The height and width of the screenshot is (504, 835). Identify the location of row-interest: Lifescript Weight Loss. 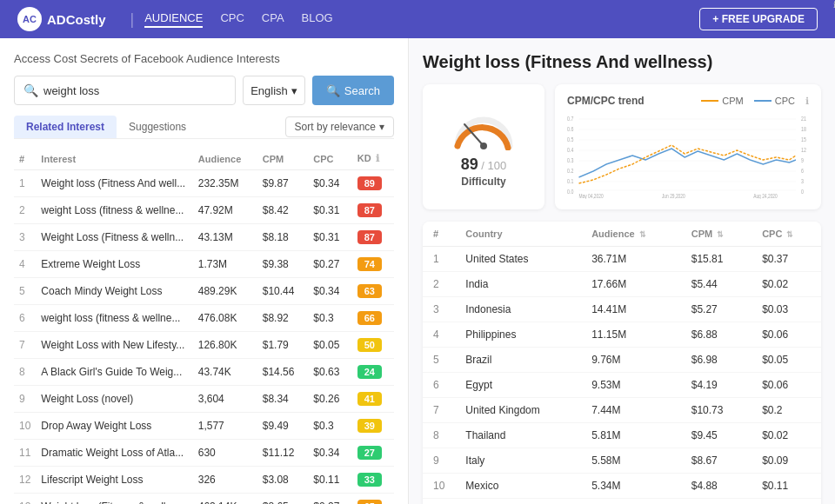
(114, 480).